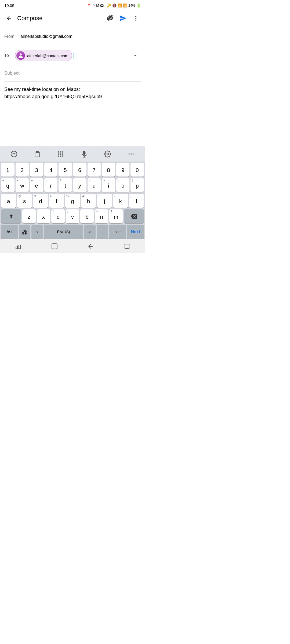 The image size is (290, 644). I want to click on delete-button, so click(134, 216).